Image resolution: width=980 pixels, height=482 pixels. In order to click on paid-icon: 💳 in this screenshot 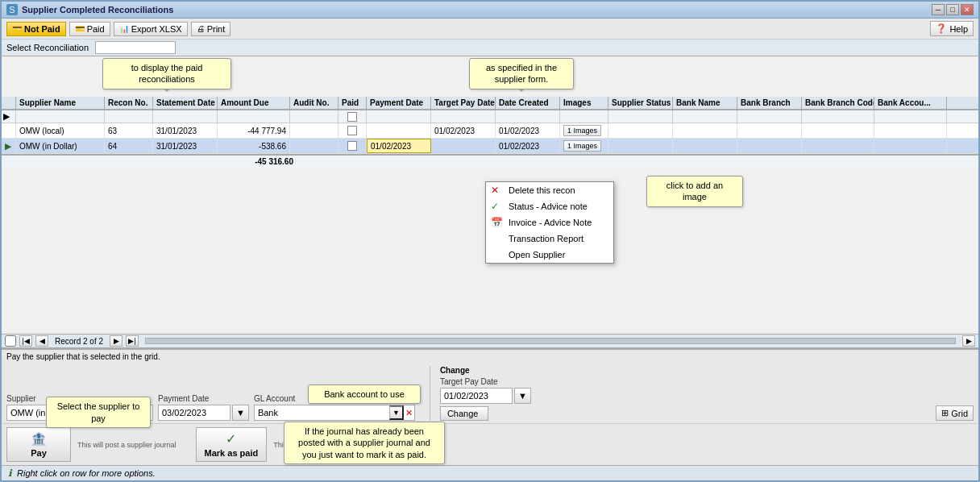, I will do `click(80, 29)`.